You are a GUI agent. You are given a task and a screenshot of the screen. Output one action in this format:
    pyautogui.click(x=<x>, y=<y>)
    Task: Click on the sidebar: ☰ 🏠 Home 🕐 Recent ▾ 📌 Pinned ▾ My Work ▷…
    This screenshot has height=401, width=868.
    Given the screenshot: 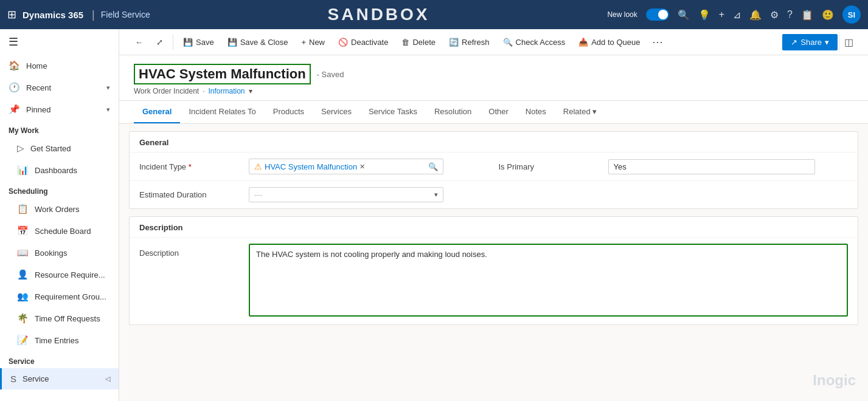 What is the action you would take?
    pyautogui.click(x=60, y=215)
    